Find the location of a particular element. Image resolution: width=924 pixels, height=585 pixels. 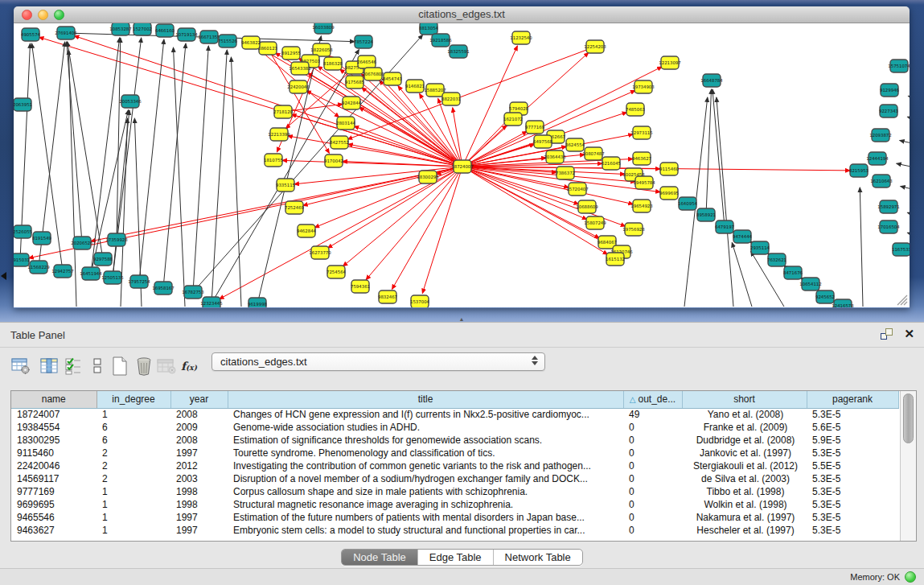

graph-node: 12323445 is located at coordinates (211, 303).